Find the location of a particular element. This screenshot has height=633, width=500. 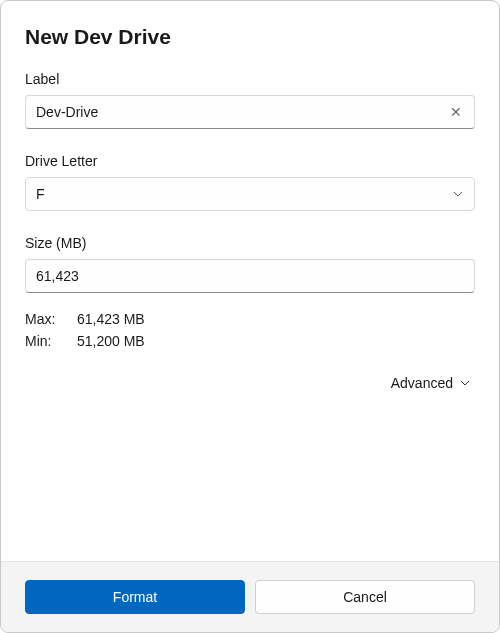

dialog-footer: Format Cancel is located at coordinates (250, 596).